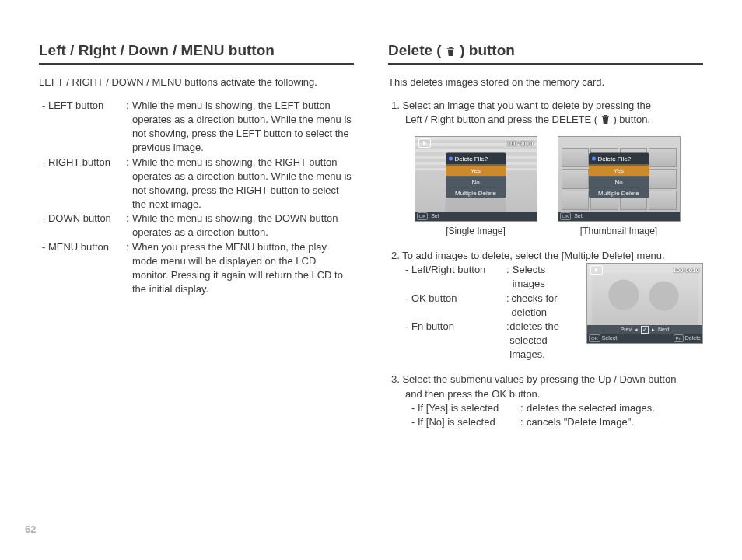 The height and width of the screenshot is (560, 742). Describe the element at coordinates (548, 106) in the screenshot. I see `step-1-line1: 1. Select an image that you want to dele…` at that location.